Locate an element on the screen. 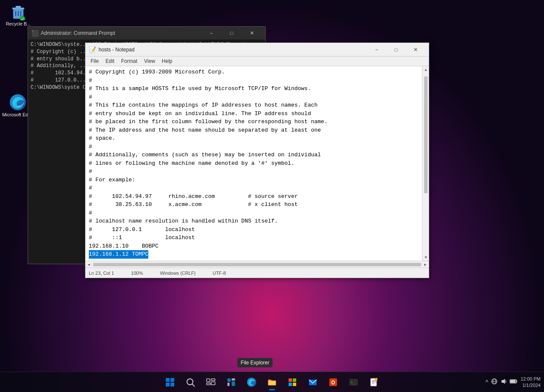 This screenshot has width=544, height=392. taskbar-start-button is located at coordinates (170, 382).